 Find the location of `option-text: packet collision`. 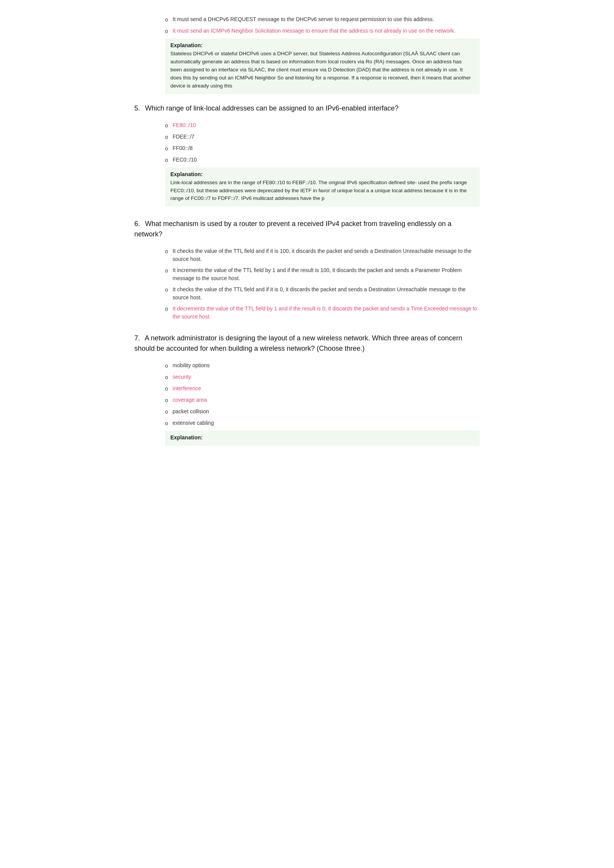

option-text: packet collision is located at coordinates (191, 411).